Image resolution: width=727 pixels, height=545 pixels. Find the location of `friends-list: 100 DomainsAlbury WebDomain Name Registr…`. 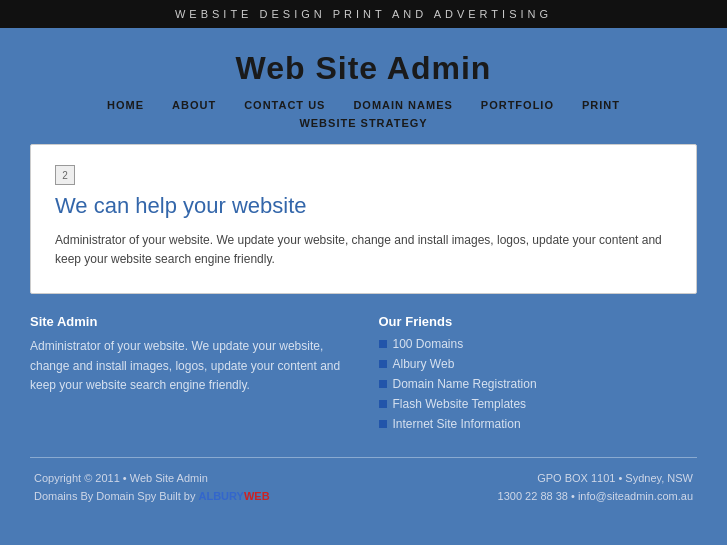

friends-list: 100 DomainsAlbury WebDomain Name Registr… is located at coordinates (538, 384).